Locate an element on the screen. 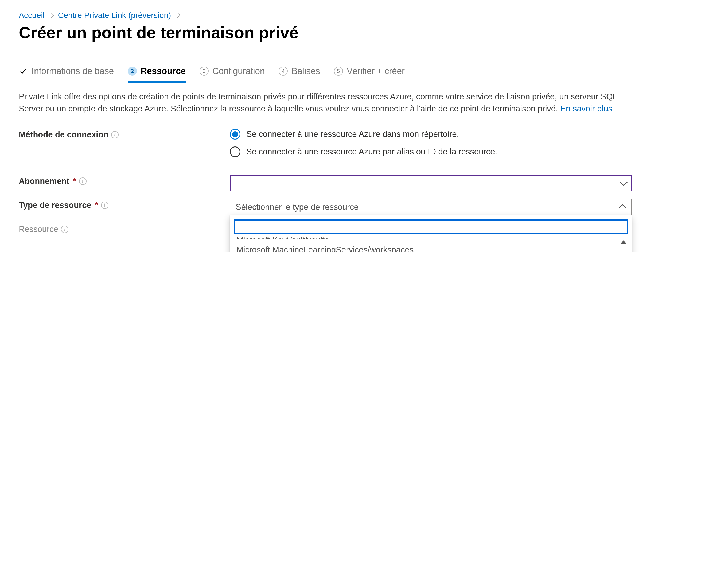 This screenshot has height=572, width=728. dropdown-placeholder: Sélectionner le type de ressource is located at coordinates (297, 207).